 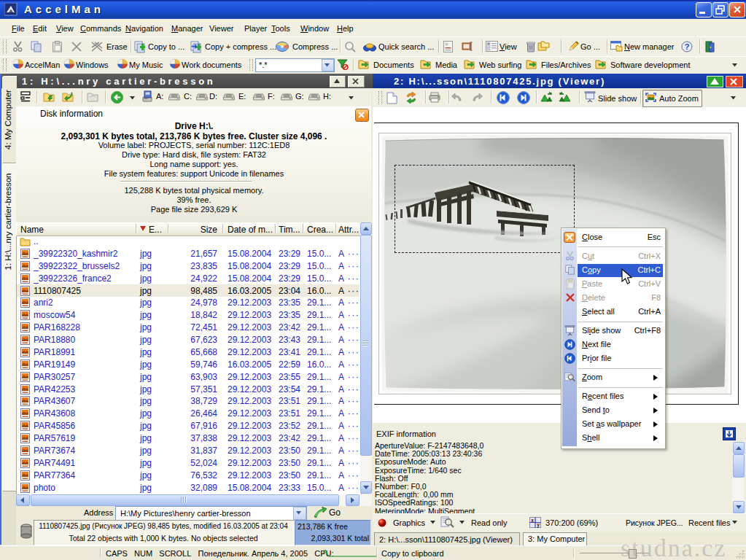 What do you see at coordinates (532, 521) in the screenshot?
I see `svg-text: x` at bounding box center [532, 521].